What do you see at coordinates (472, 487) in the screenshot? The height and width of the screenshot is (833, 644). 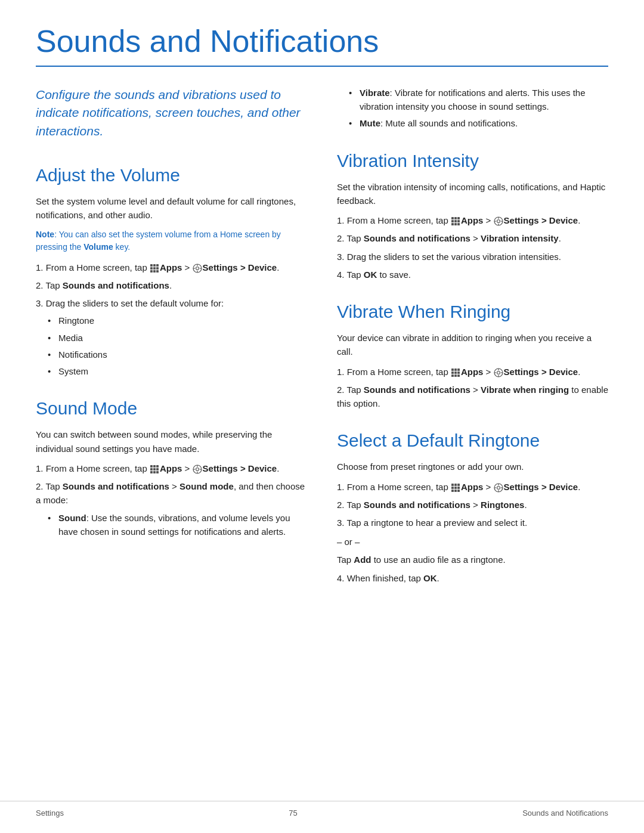 I see `apps-bold-5: Apps` at bounding box center [472, 487].